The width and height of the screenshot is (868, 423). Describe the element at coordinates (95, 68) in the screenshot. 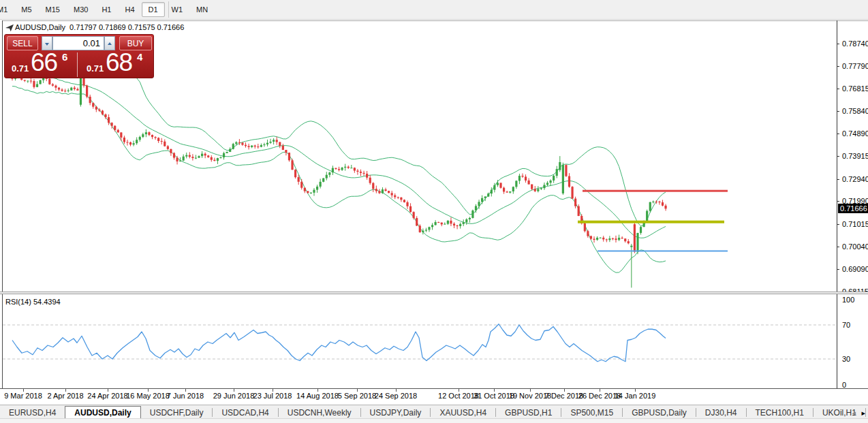

I see `buy-price-prefix: 0.71` at that location.